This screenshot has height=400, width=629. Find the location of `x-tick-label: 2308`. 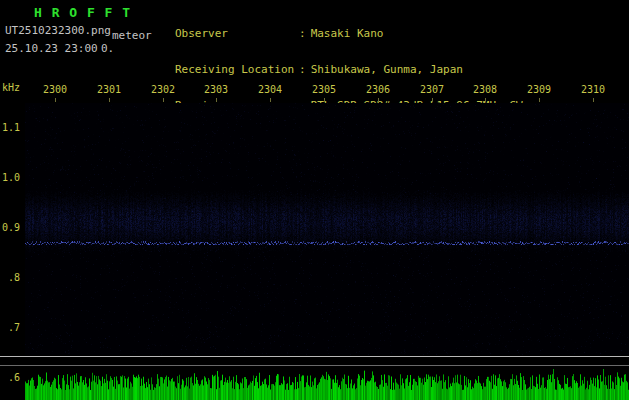

x-tick-label: 2308 is located at coordinates (485, 90).